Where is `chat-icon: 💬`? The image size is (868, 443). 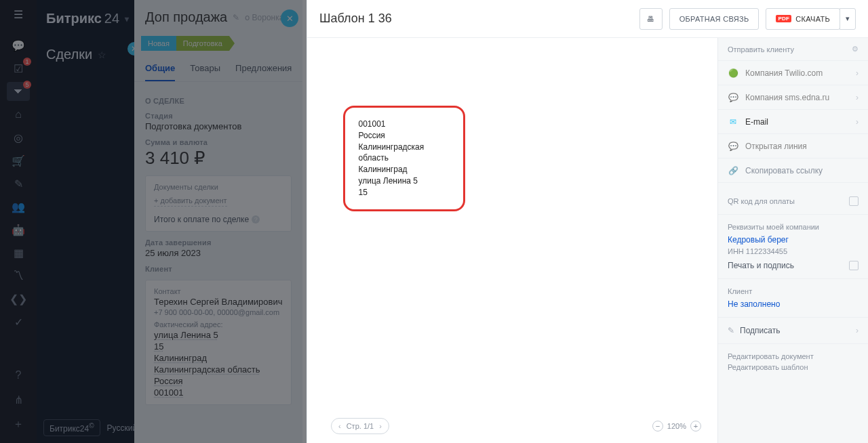
chat-icon: 💬 is located at coordinates (733, 146).